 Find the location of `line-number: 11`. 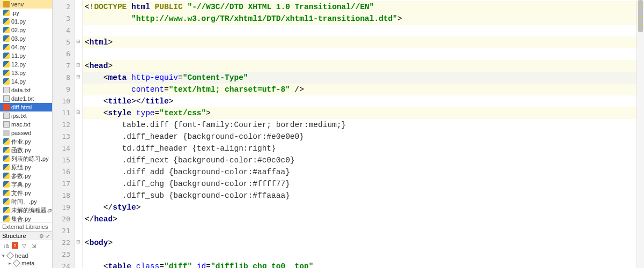

line-number: 11 is located at coordinates (63, 113).